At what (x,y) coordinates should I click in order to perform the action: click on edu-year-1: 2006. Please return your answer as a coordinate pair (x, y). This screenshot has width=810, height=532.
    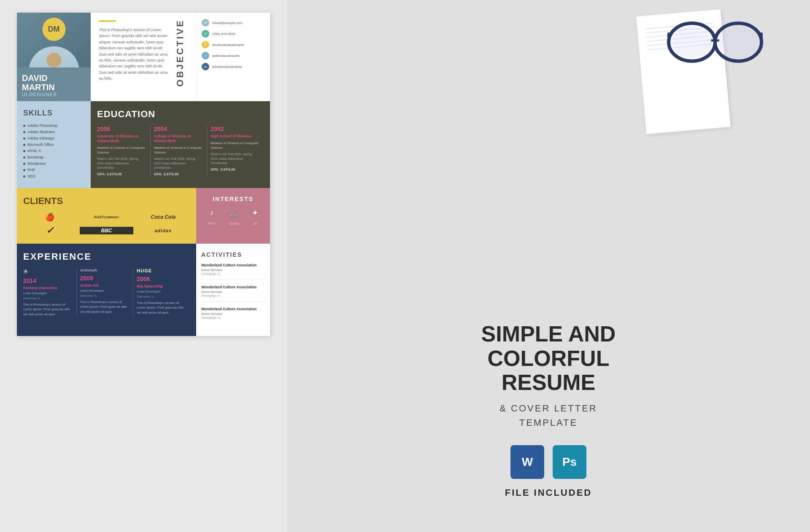
    Looking at the image, I should click on (122, 129).